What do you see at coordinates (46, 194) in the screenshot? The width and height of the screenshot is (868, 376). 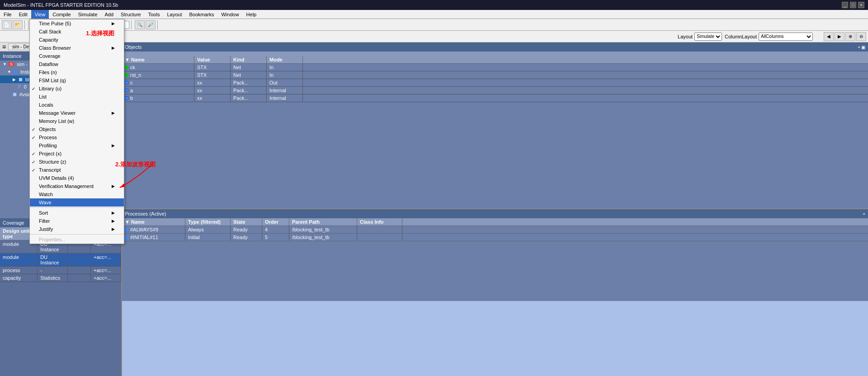 I see `watch-label: Watch` at bounding box center [46, 194].